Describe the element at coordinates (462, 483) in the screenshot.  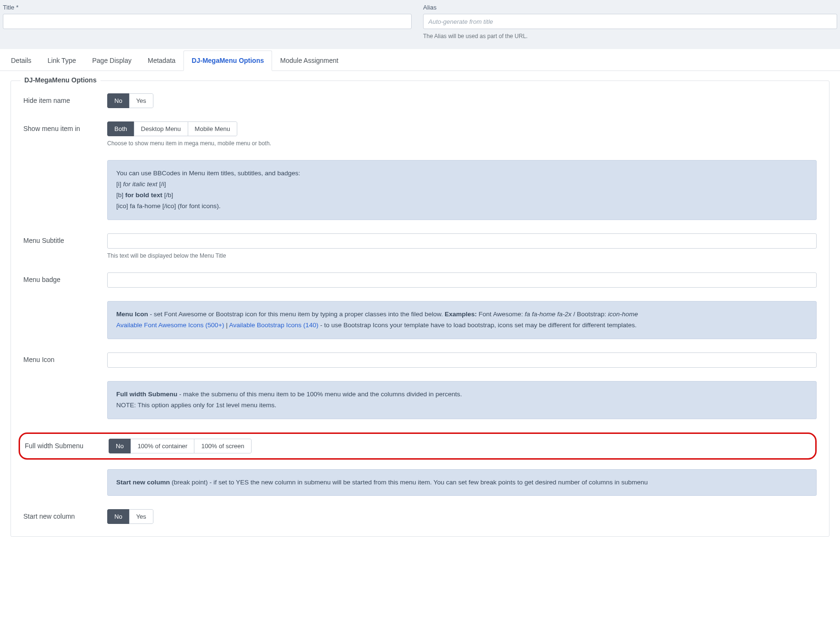
I see `start-new-col-info-box: Start new column (break point) - if set …` at that location.